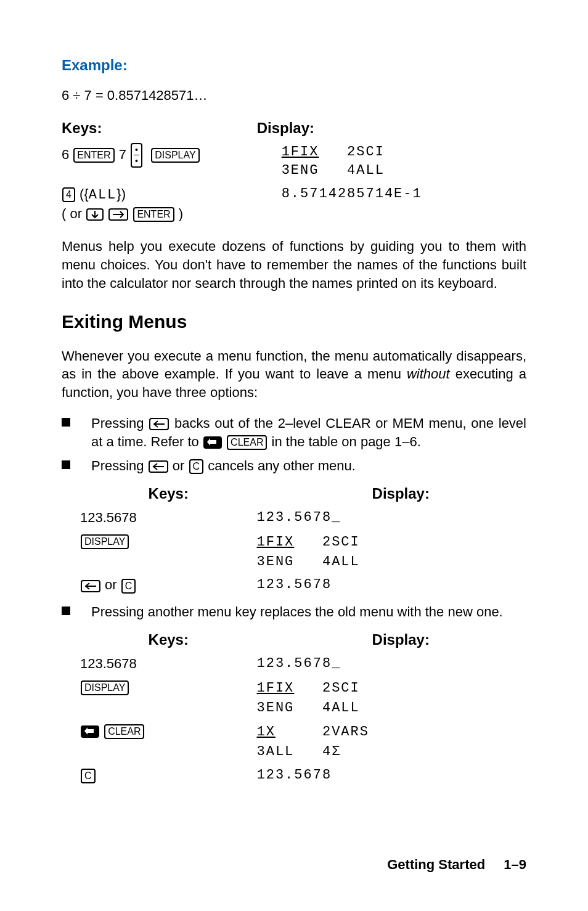 Image resolution: width=588 pixels, height=911 pixels. I want to click on disp-t3-r2: 1FIX 2SCI 3ENG 4ALL, so click(401, 698).